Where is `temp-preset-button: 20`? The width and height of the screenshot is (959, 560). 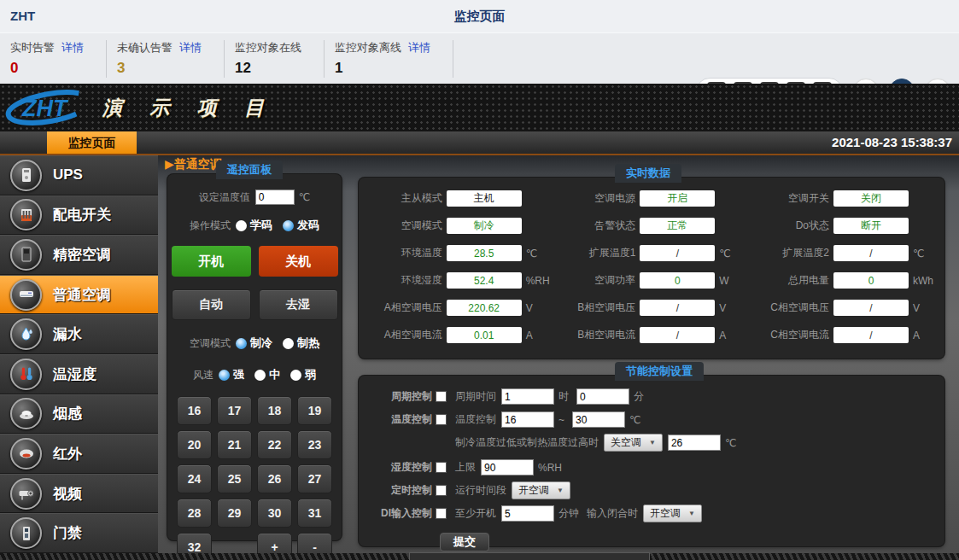 temp-preset-button: 20 is located at coordinates (195, 445).